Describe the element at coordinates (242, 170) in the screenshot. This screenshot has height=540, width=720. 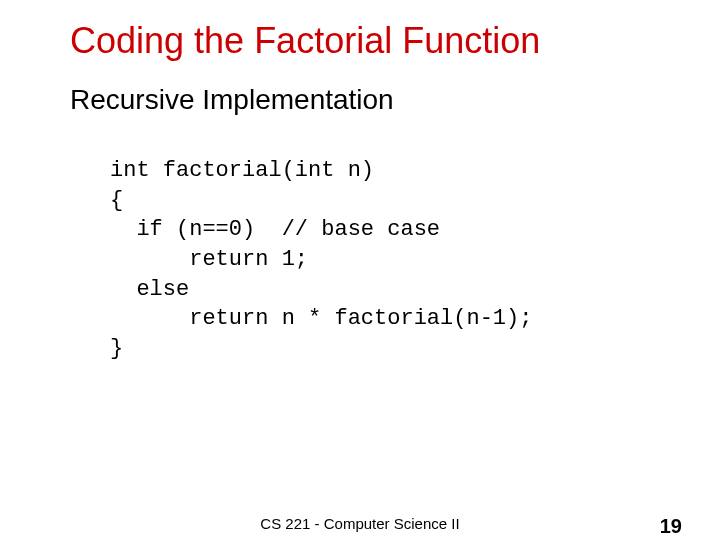
I see `code-line: int factorial(int n)` at that location.